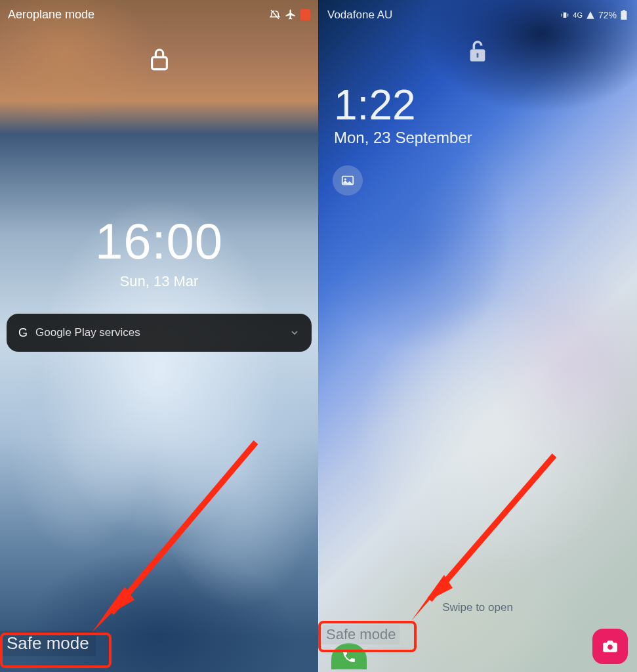 This screenshot has height=672, width=637. What do you see at coordinates (159, 333) in the screenshot?
I see `notification-card: G Google Play services` at bounding box center [159, 333].